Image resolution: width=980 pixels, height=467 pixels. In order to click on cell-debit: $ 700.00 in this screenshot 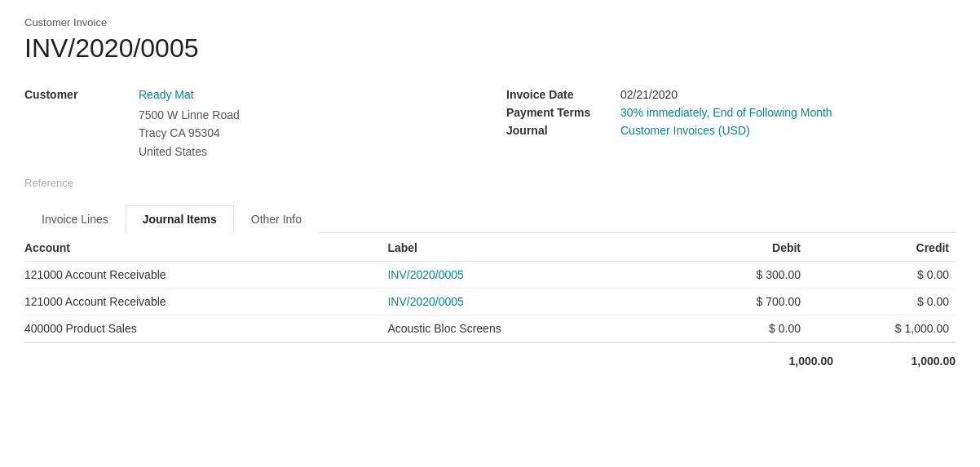, I will do `click(745, 302)`.